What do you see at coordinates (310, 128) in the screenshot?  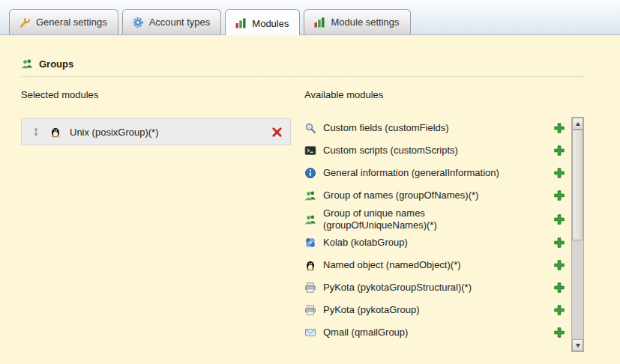 I see `magnifier-icon` at bounding box center [310, 128].